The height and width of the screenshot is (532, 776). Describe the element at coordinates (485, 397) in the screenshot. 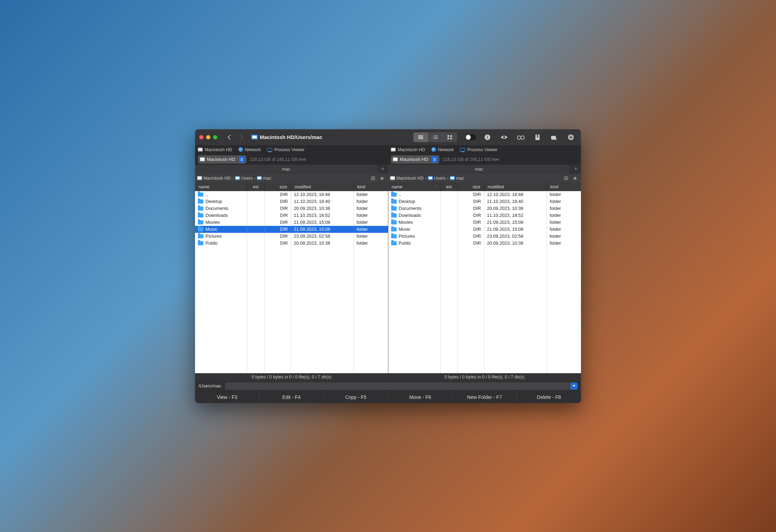

I see `new-folder-button: New Folder - F7` at that location.